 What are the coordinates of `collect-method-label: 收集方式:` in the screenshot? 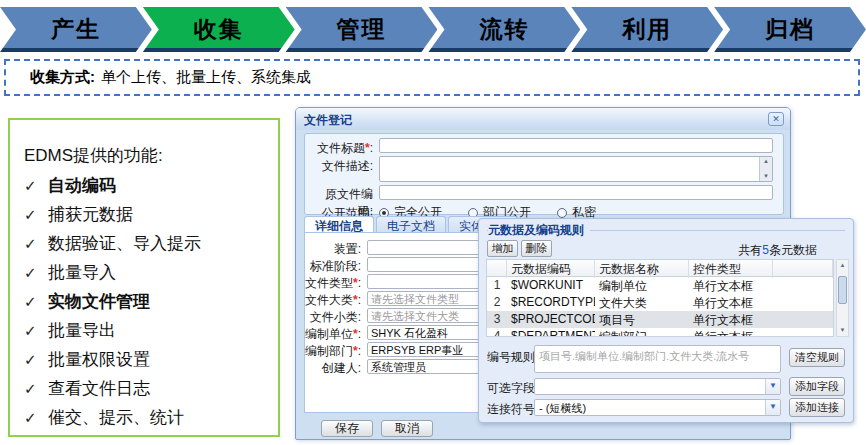 It's located at (62, 78).